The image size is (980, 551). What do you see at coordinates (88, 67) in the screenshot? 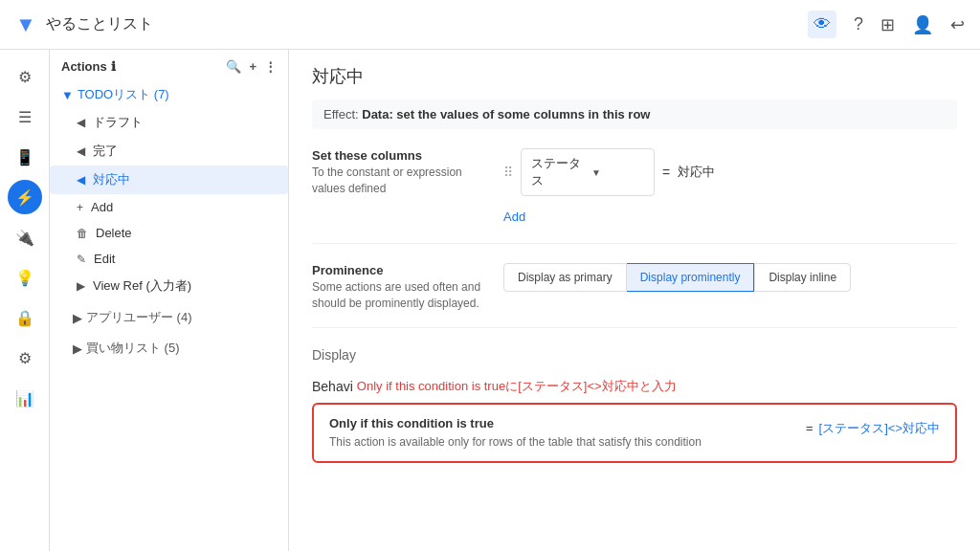
I see `actions-header-left: Actions ℹ` at bounding box center [88, 67].